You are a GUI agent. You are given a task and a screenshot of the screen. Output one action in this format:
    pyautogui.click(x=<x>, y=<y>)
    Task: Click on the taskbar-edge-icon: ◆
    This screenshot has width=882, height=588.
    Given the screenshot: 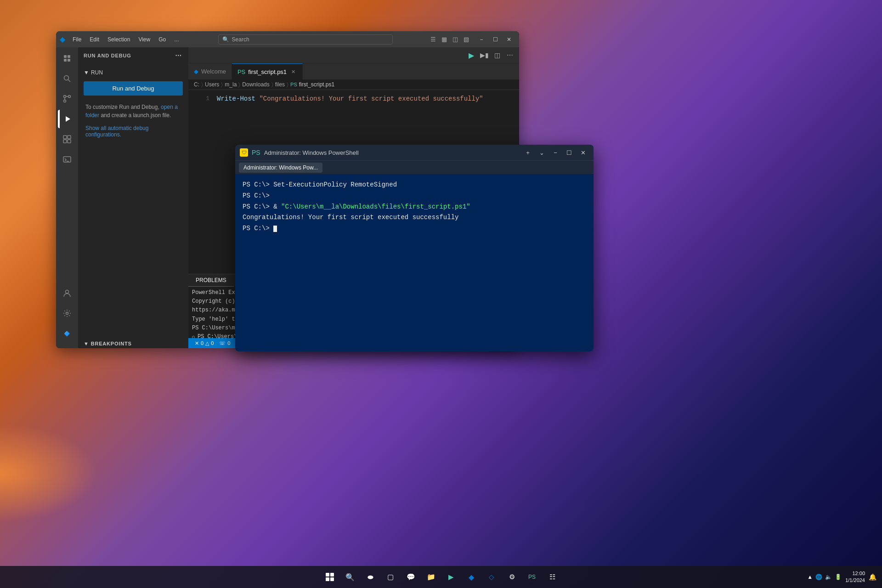 What is the action you would take?
    pyautogui.click(x=471, y=577)
    